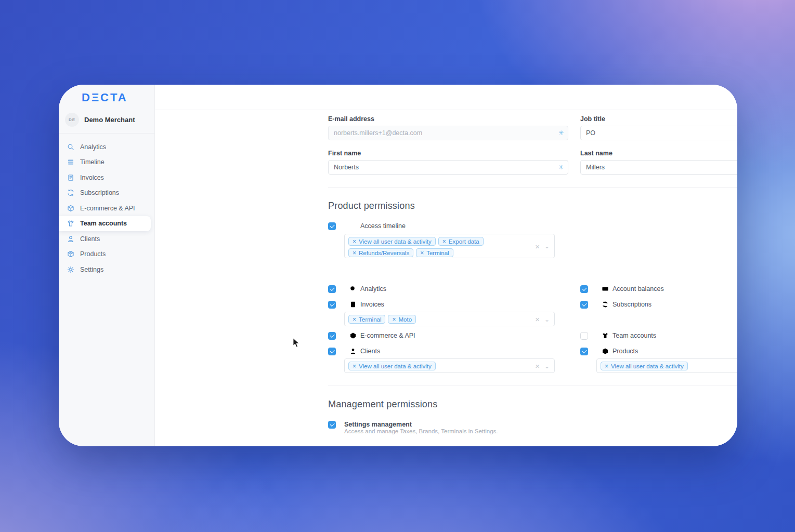 The width and height of the screenshot is (795, 532). Describe the element at coordinates (402, 319) in the screenshot. I see `tag: ×Moto` at that location.